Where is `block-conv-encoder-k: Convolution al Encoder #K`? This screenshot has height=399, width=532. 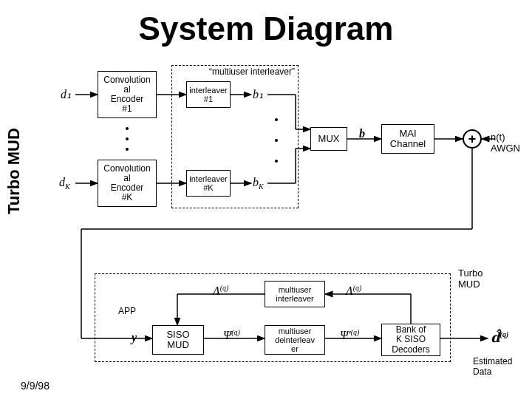
block-conv-encoder-k: Convolution al Encoder #K is located at coordinates (127, 183).